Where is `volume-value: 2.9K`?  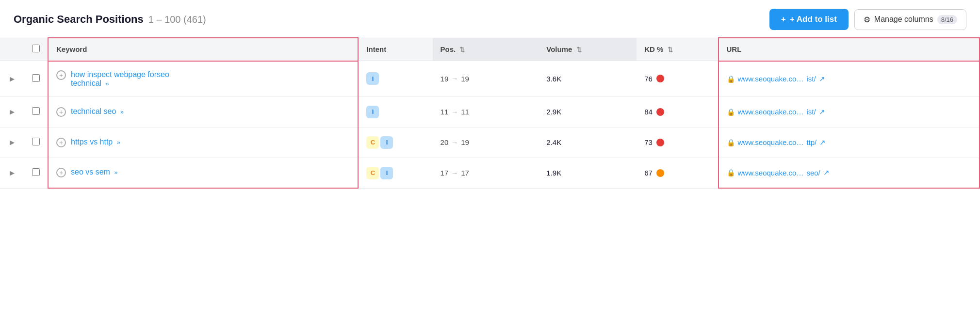 volume-value: 2.9K is located at coordinates (554, 112).